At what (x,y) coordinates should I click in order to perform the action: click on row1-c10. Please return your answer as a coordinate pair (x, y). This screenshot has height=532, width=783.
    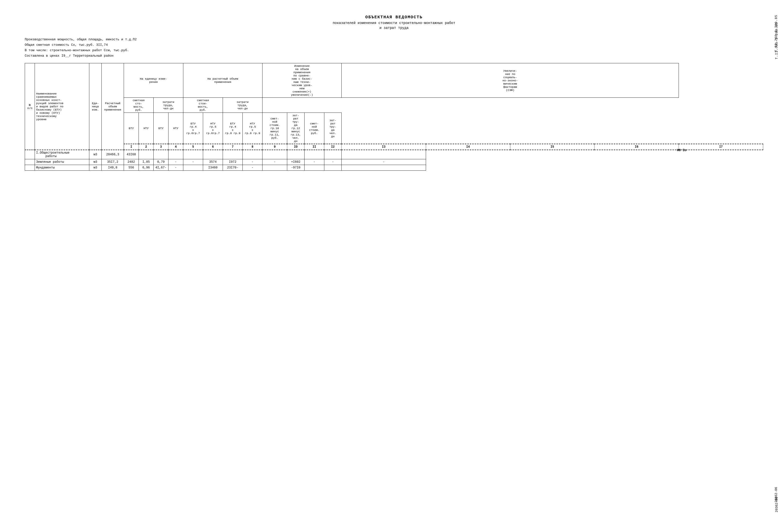
    Looking at the image, I should click on (213, 155).